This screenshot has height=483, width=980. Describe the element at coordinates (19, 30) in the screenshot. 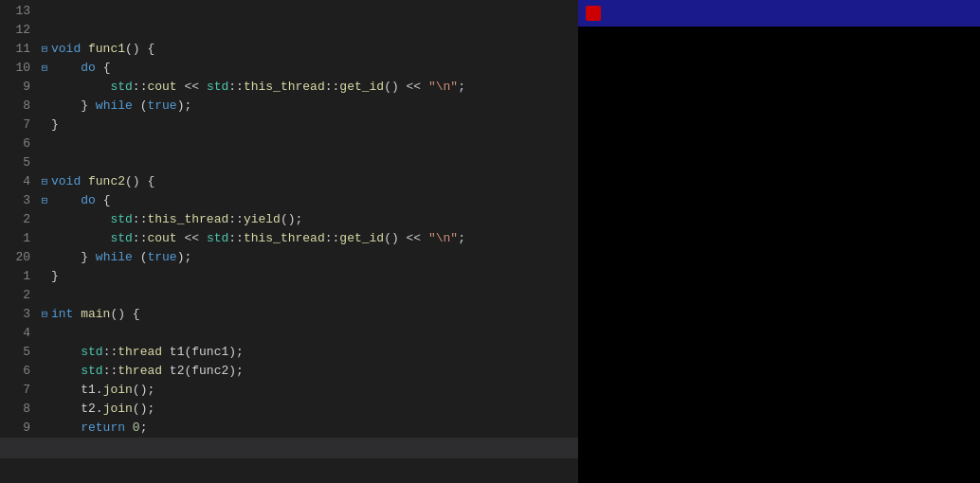

I see `line-number: 12` at that location.